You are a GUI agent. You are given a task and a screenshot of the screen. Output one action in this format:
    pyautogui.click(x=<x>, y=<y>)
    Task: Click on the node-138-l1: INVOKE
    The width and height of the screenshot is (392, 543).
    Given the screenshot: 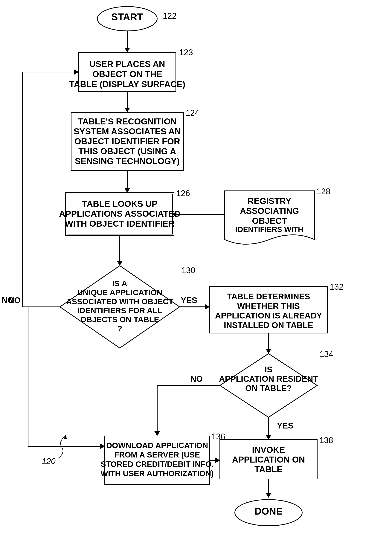 What is the action you would take?
    pyautogui.click(x=269, y=450)
    